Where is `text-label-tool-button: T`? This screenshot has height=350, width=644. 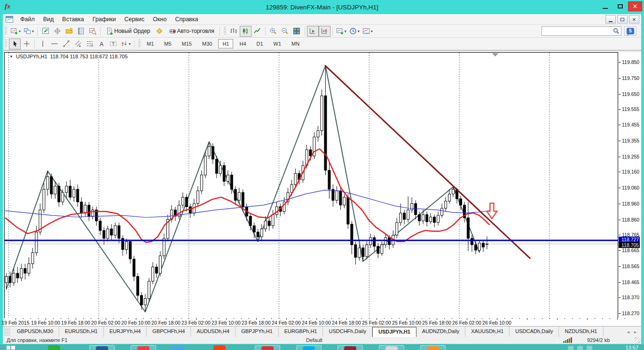
text-label-tool-button: T is located at coordinates (113, 44).